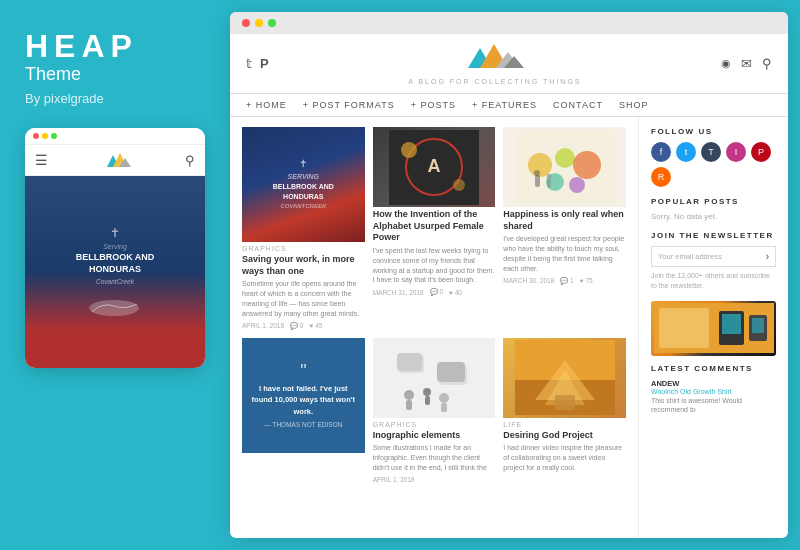 The image size is (800, 550). I want to click on newsletter-title: JOIN THE NEWSLETTER, so click(714, 236).